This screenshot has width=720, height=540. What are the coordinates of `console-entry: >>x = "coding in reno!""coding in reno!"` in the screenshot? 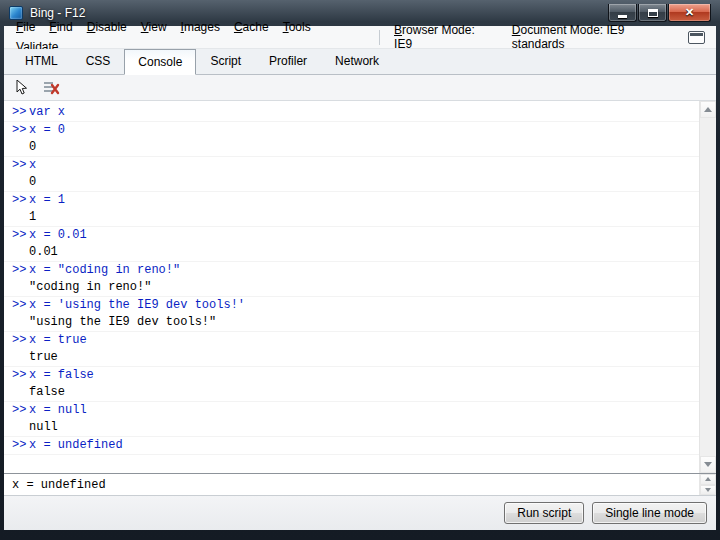 It's located at (352, 280).